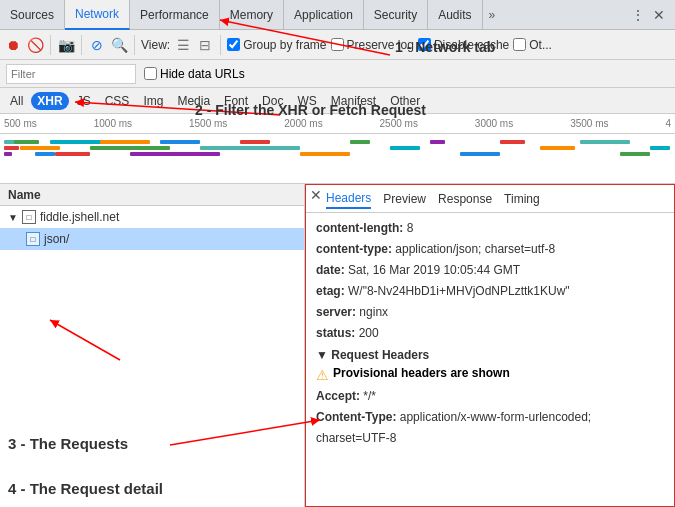 This screenshot has width=675, height=507. What do you see at coordinates (68, 444) in the screenshot?
I see `annotation-3: 3 - The Requests` at bounding box center [68, 444].